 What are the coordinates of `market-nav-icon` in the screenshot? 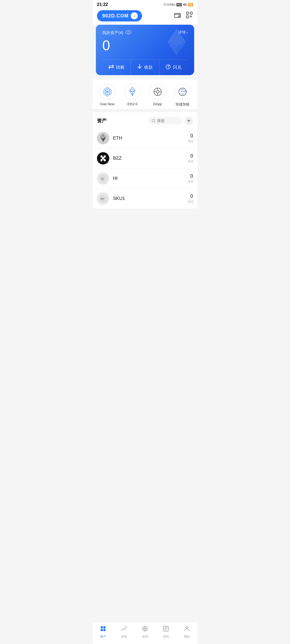 It's located at (124, 630).